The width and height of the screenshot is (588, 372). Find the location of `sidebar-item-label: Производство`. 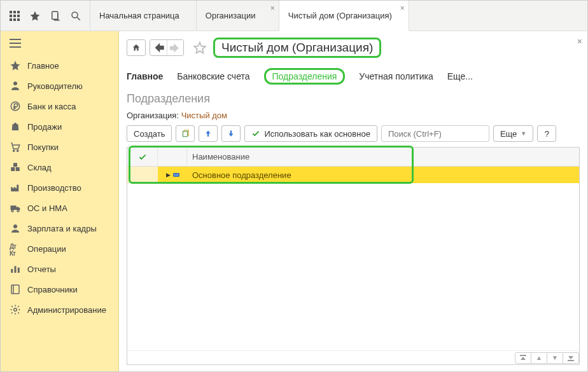

sidebar-item-label: Производство is located at coordinates (55, 188).